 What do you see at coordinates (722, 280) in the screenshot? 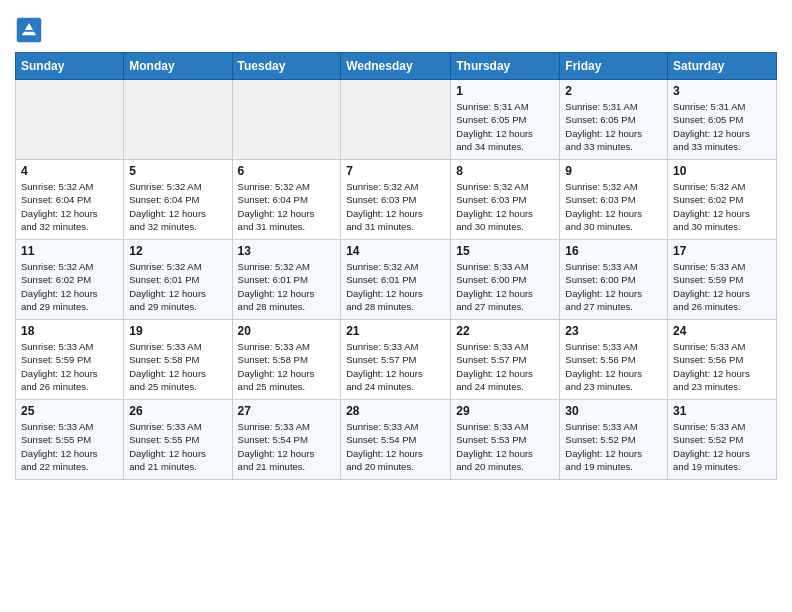
I see `calendar-cell: 17Sunrise: 5:33 AM Sunset: 5:59 PM Dayli…` at bounding box center [722, 280].